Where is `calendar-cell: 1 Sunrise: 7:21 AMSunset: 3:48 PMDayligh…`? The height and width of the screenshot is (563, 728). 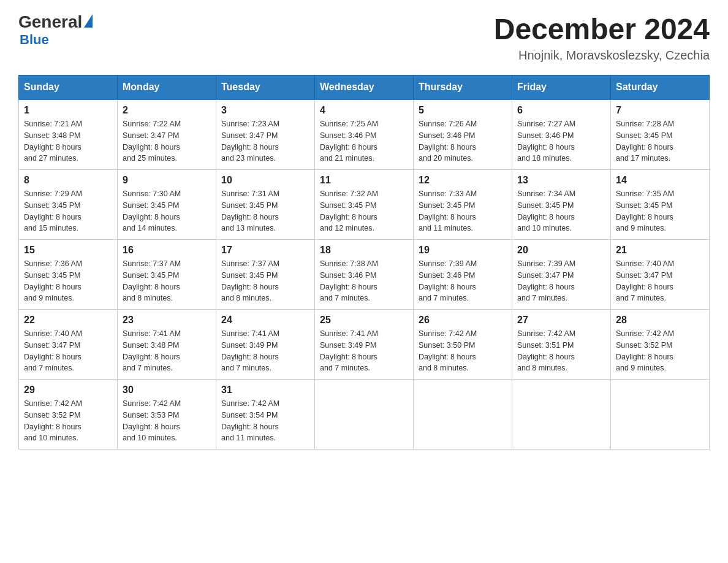
calendar-cell: 1 Sunrise: 7:21 AMSunset: 3:48 PMDayligh… is located at coordinates (69, 135).